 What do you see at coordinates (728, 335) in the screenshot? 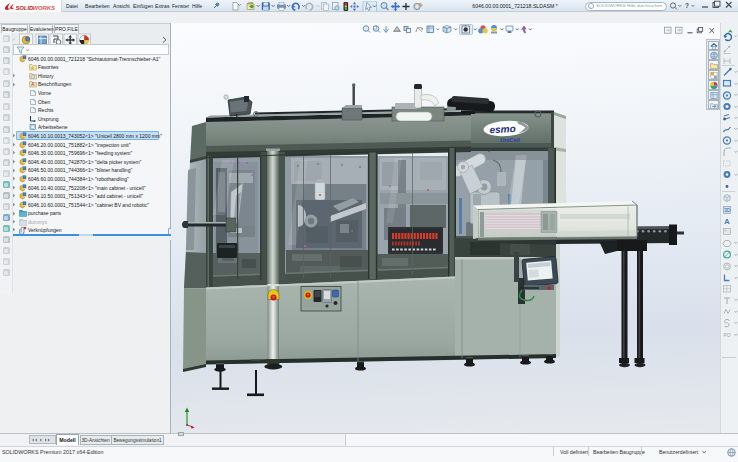
I see `svg-text: PO` at bounding box center [728, 335].